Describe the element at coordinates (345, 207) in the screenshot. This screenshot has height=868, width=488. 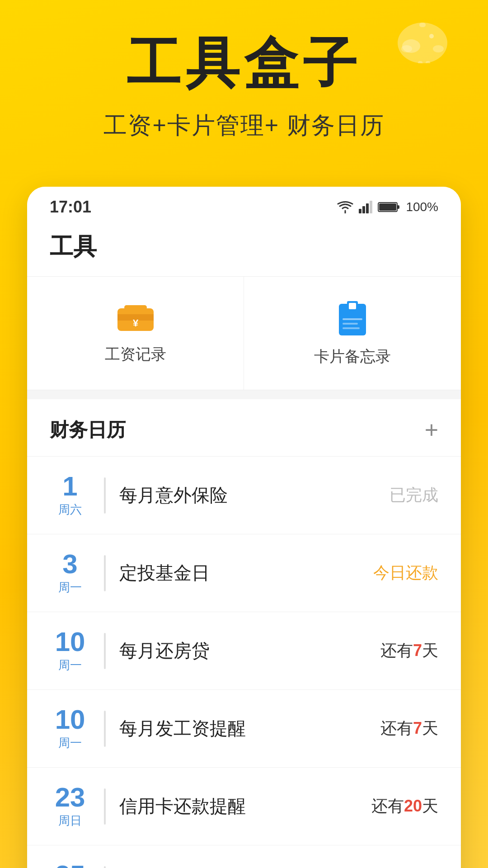
I see `wifi-icon` at that location.